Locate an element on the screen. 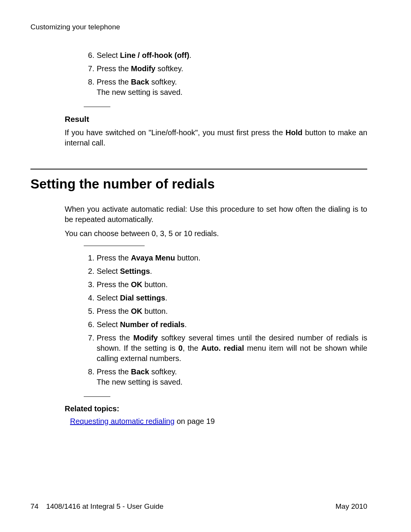 This screenshot has height=532, width=411. list-item: 7. Press the Modify softkey several time… is located at coordinates (225, 348).